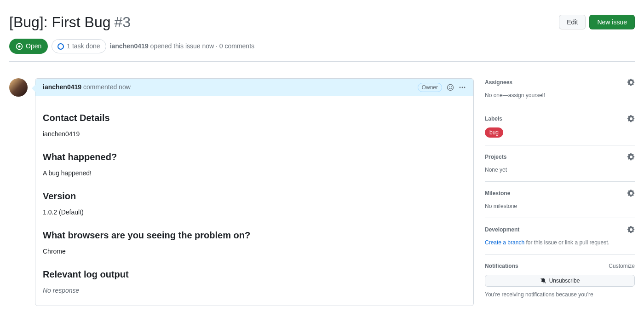 The image size is (644, 318). I want to click on sidebar-projects: Projects None yet, so click(560, 164).